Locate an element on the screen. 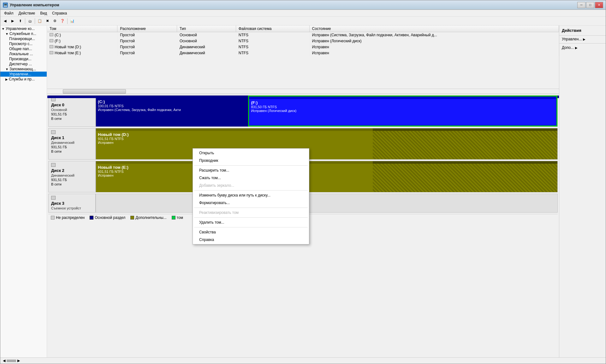  legend-logical-label: том is located at coordinates (180, 218).